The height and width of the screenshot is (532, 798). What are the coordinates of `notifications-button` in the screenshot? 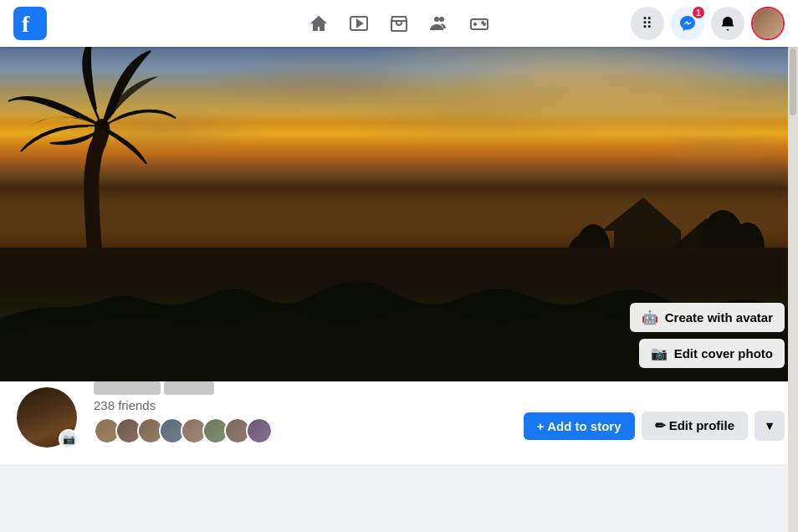 It's located at (728, 23).